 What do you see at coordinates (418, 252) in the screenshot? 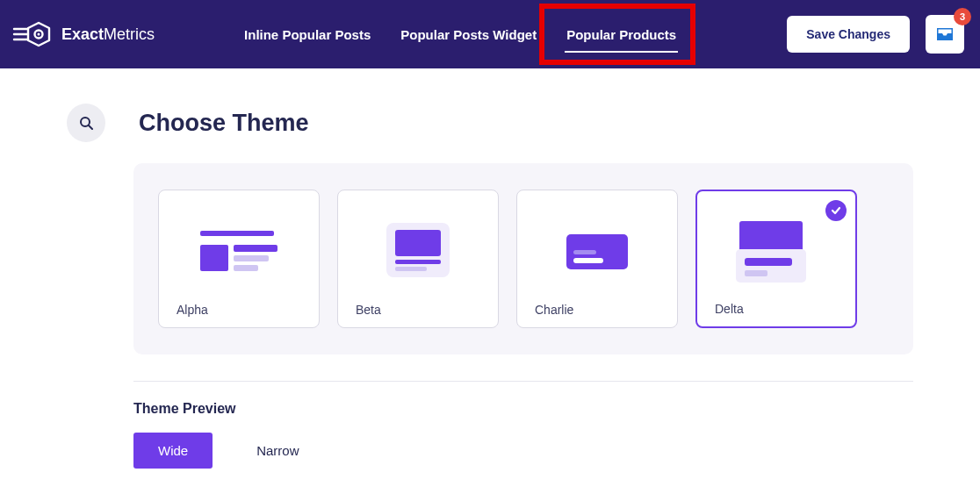
I see `theme-preview-beta` at bounding box center [418, 252].